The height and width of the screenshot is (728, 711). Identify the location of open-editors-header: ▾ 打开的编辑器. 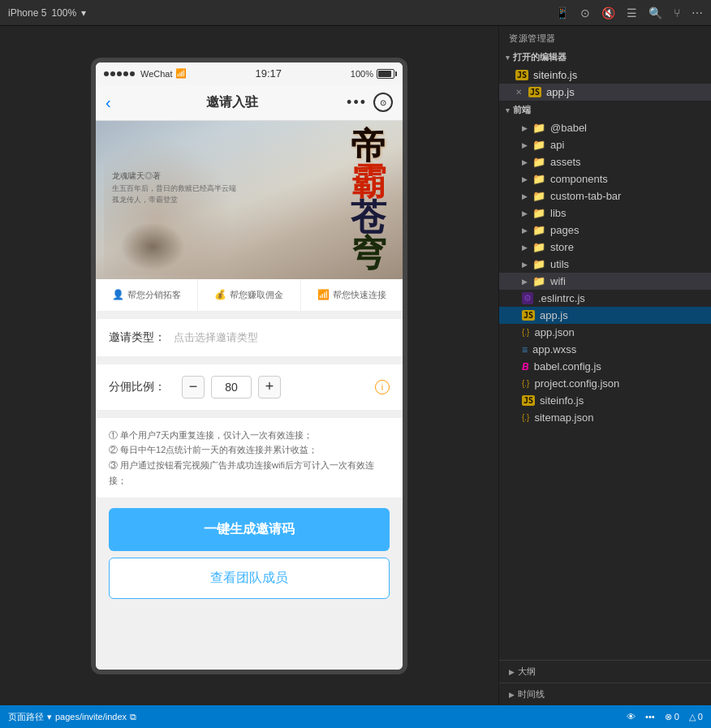
(605, 57).